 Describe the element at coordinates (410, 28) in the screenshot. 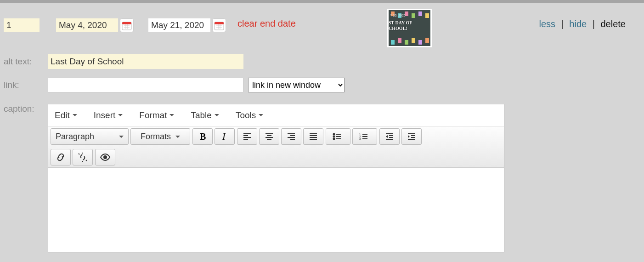

I see `media-thumbnail: Y 20, 2020 ST DAY OFCHOOL!` at that location.